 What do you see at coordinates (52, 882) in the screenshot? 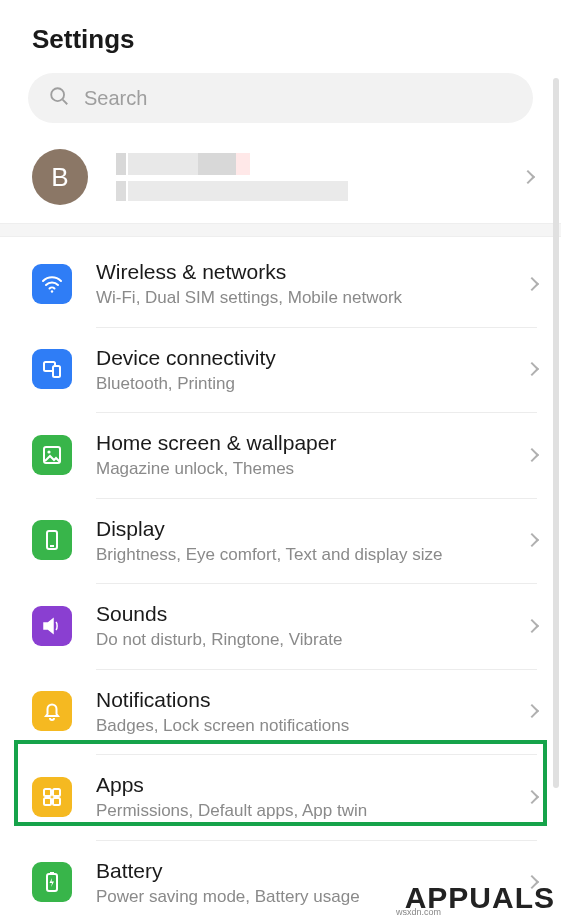
I see `battery-icon` at bounding box center [52, 882].